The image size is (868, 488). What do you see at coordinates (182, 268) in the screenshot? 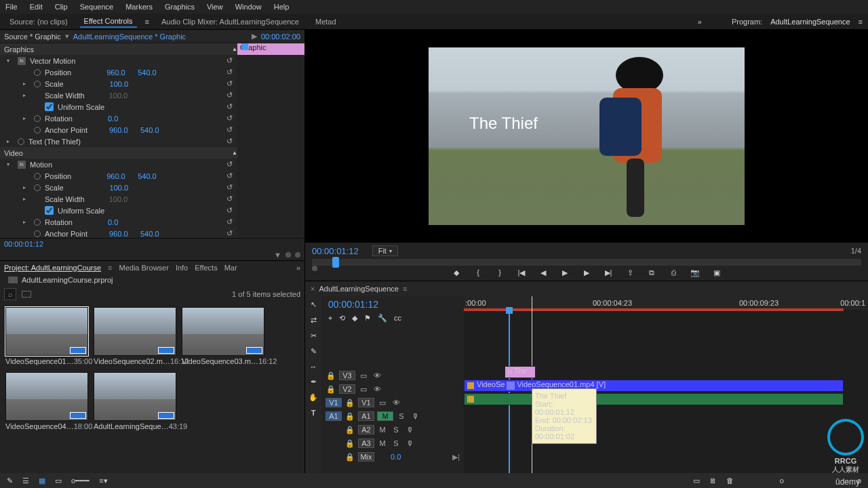
I see `tab-info: Info` at bounding box center [182, 268].